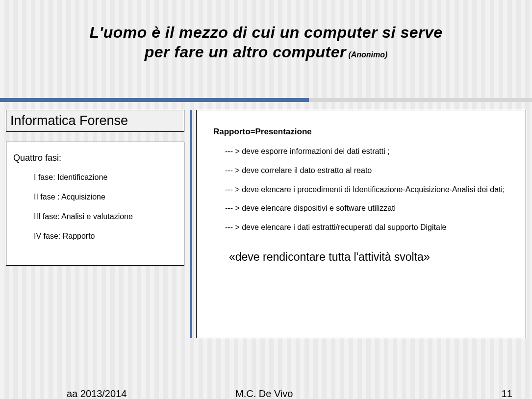 This screenshot has width=532, height=399. Describe the element at coordinates (105, 197) in the screenshot. I see `phase-item: II fase : Acquisizione` at that location.